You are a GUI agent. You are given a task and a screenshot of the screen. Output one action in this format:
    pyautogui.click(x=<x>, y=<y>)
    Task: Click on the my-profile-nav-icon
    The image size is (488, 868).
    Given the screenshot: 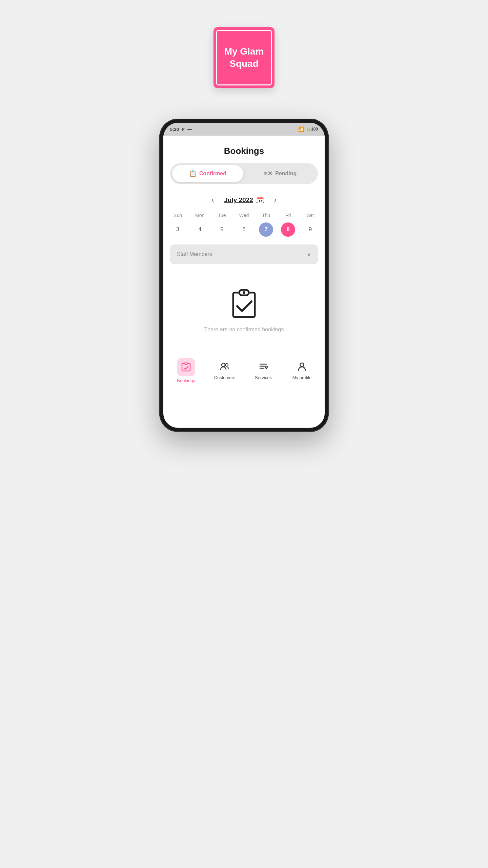 What is the action you would take?
    pyautogui.click(x=302, y=368)
    